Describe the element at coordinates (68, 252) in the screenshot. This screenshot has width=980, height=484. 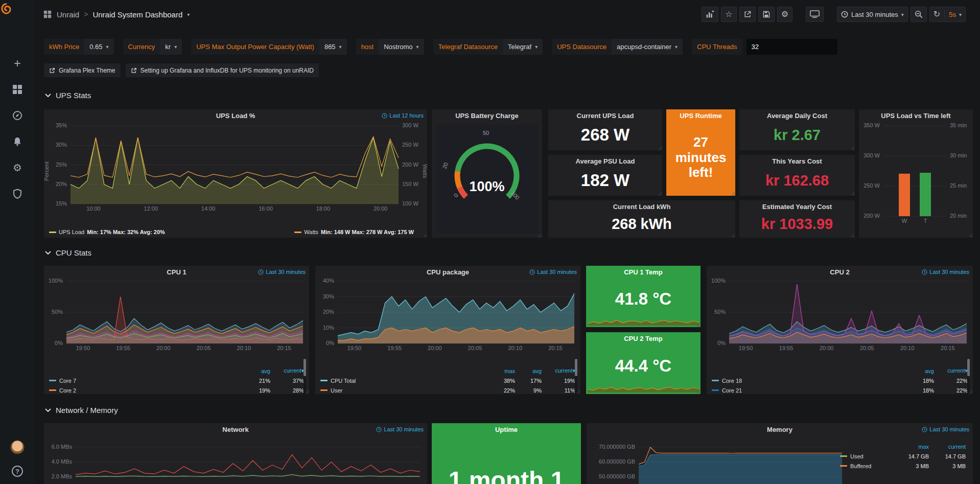
I see `section-cpu-stats: CPU Stats` at that location.